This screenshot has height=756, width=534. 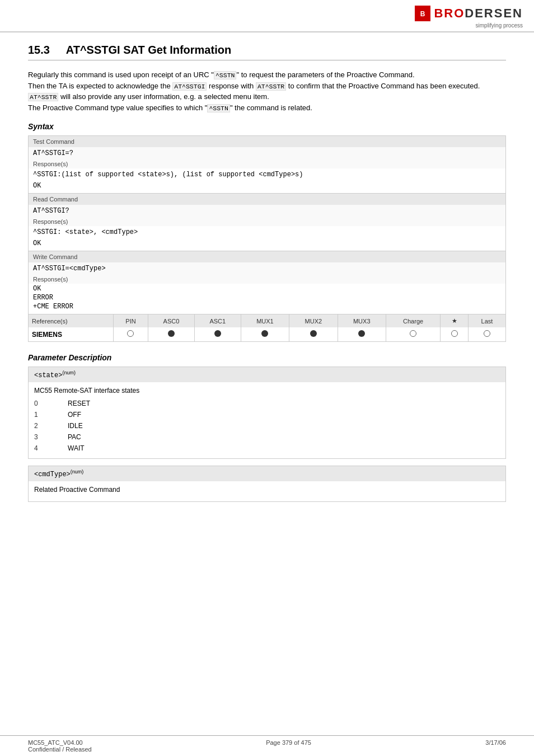 What do you see at coordinates (267, 165) in the screenshot?
I see `test-command-block: Test Command AT^SSTGI=? Response(s) ^SST…` at bounding box center [267, 165].